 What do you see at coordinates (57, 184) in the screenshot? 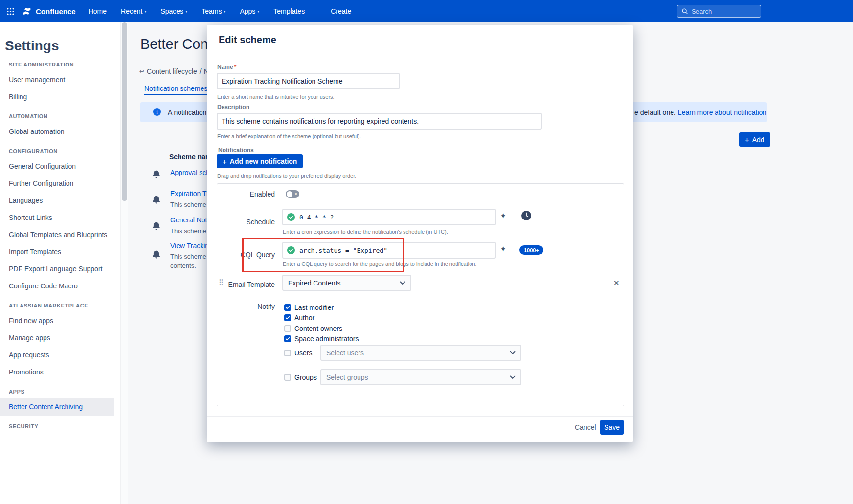
I see `sidebar-item-further-configuration: Further Configuration` at bounding box center [57, 184].